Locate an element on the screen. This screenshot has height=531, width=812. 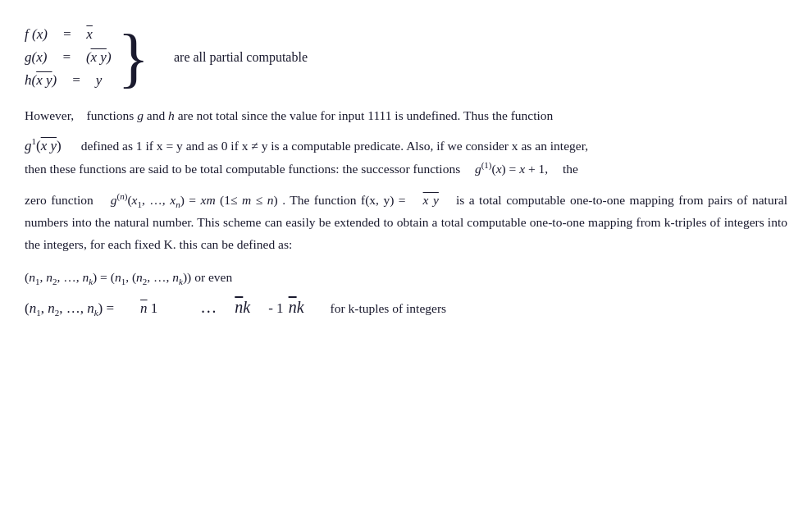
g1-succ-formula: g(1)(x) = x + 1, is located at coordinates (513, 169).